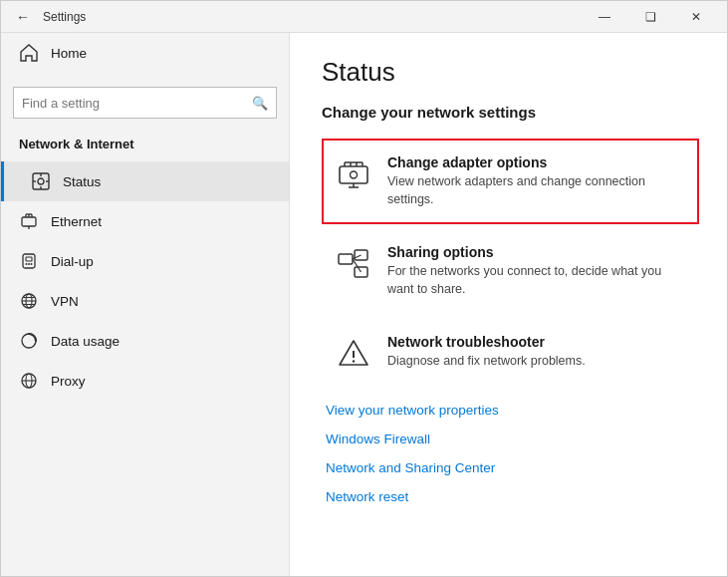 The height and width of the screenshot is (577, 728). What do you see at coordinates (29, 381) in the screenshot?
I see `proxy-icon` at bounding box center [29, 381].